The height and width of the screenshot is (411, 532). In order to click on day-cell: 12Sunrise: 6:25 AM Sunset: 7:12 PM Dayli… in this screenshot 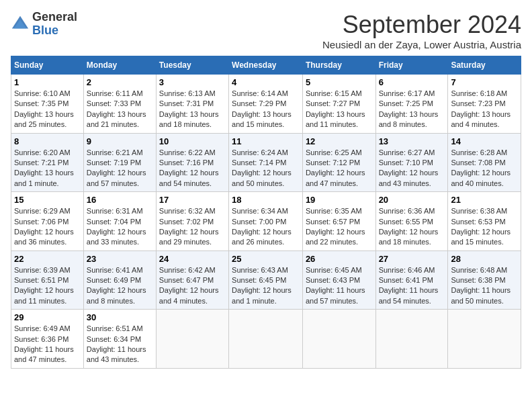, I will do `click(339, 163)`.